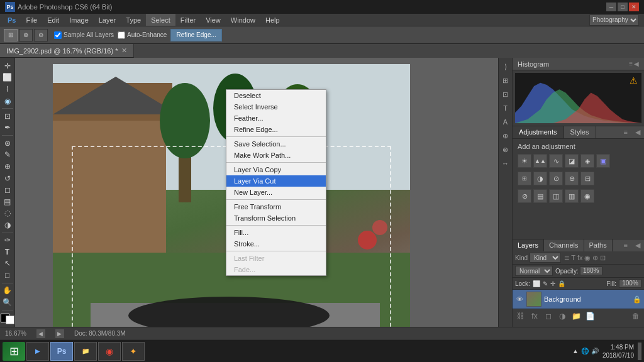  Describe the element at coordinates (41, 334) in the screenshot. I see `nav-prev-button: ◀` at that location.